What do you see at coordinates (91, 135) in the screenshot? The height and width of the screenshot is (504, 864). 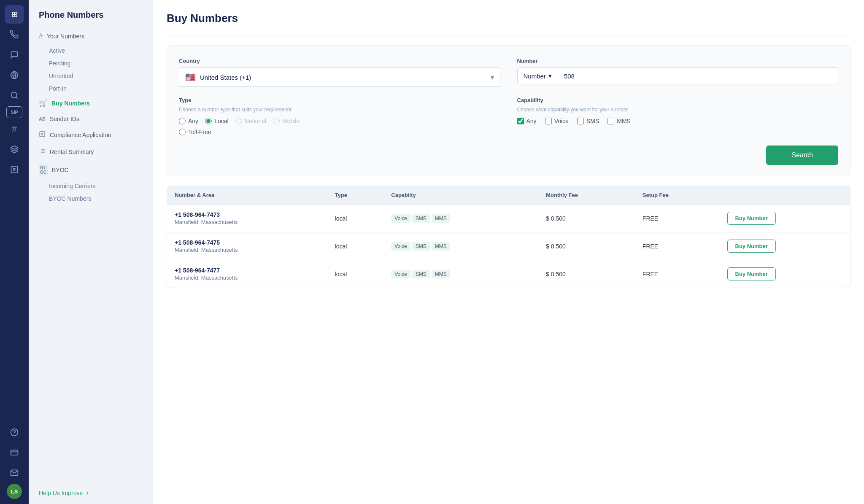 I see `sidebar-item-compliance: Compliance Application` at bounding box center [91, 135].